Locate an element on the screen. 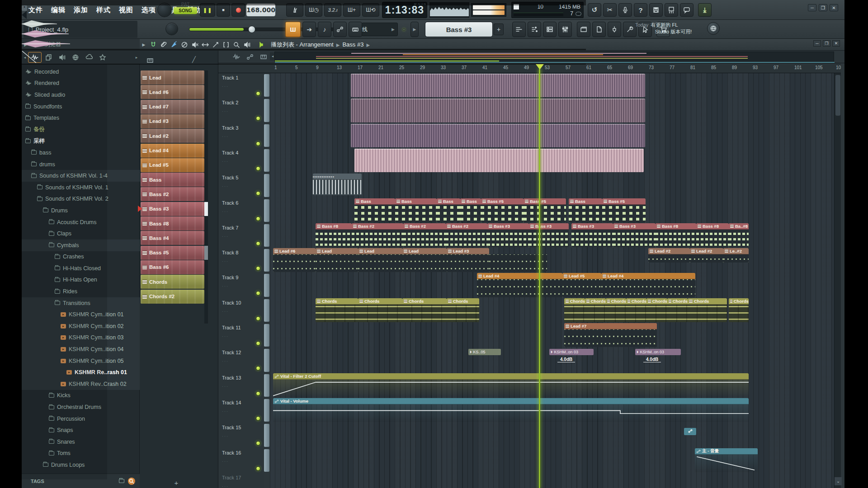 Image resolution: width=868 pixels, height=488 pixels. browser-item: Rendered is located at coordinates (80, 84).